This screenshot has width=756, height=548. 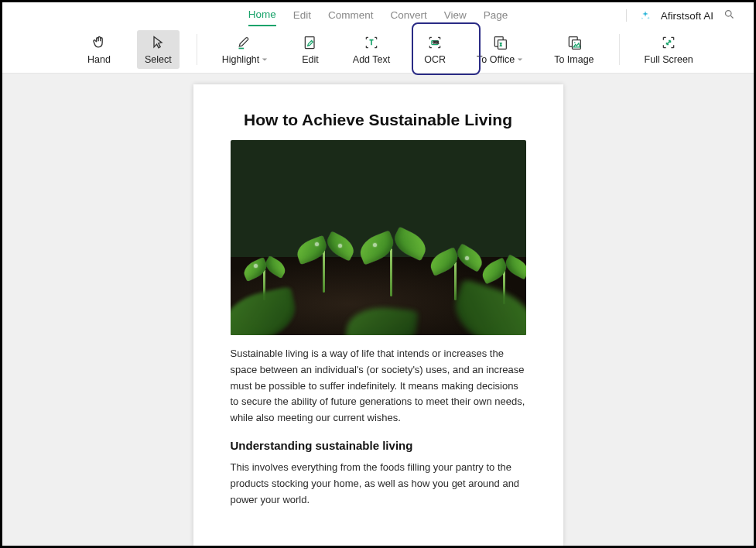 What do you see at coordinates (158, 50) in the screenshot?
I see `select-tool-button: Select` at bounding box center [158, 50].